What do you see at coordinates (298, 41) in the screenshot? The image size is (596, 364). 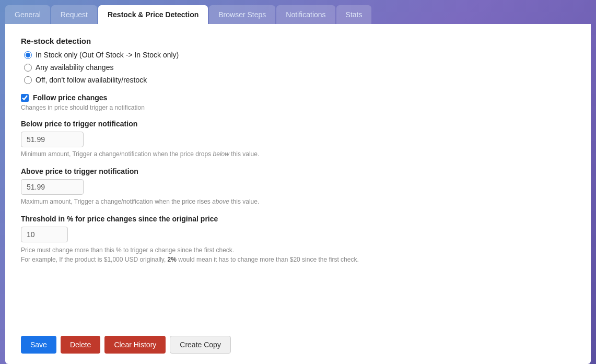 I see `restock-section-title: Re-stock detection` at bounding box center [298, 41].